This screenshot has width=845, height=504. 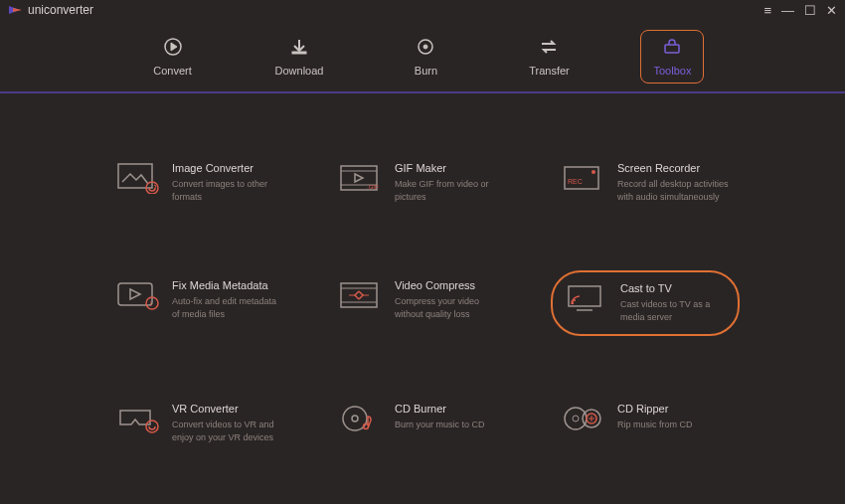 I want to click on window-controls: ≡ — ☐ ✕, so click(x=800, y=10).